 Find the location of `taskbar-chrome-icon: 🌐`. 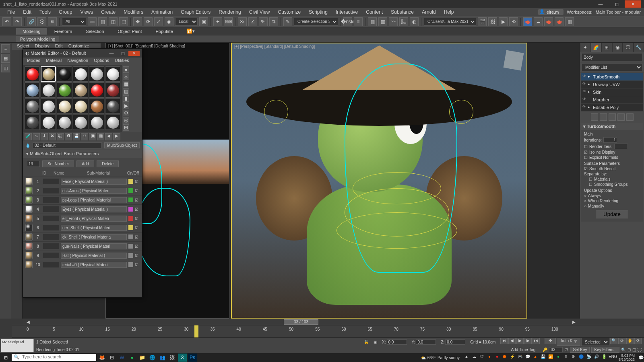

taskbar-chrome-icon: 🌐 is located at coordinates (152, 358).